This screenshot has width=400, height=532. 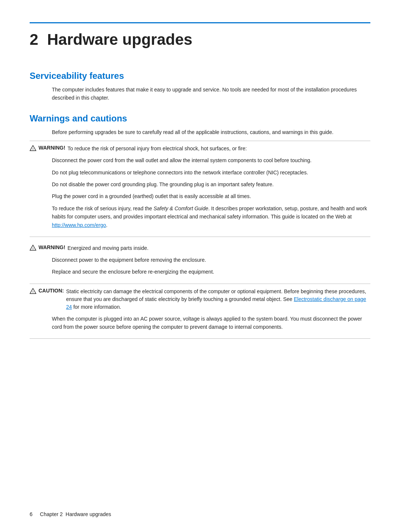 I want to click on caution1-header-row: ! CAUTION: Static electricity can damage…, so click(x=200, y=299).